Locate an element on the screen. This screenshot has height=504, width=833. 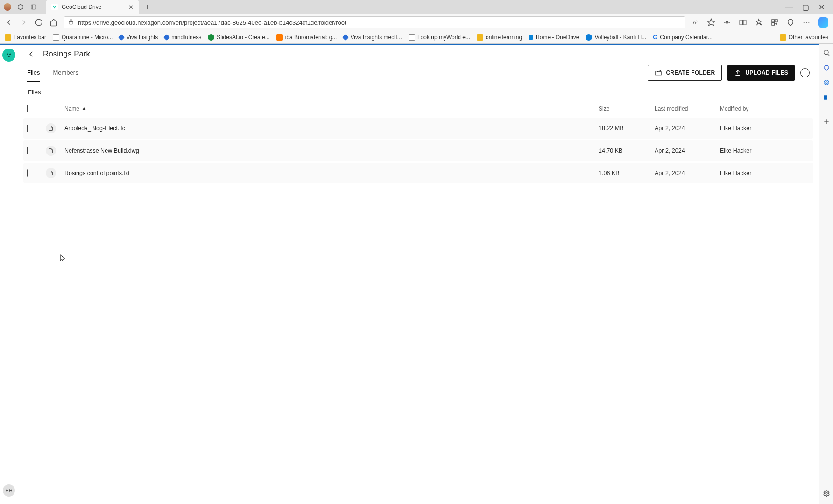
table-row: Rosings control points.txt 1.06 KB Apr 2… is located at coordinates (418, 173).